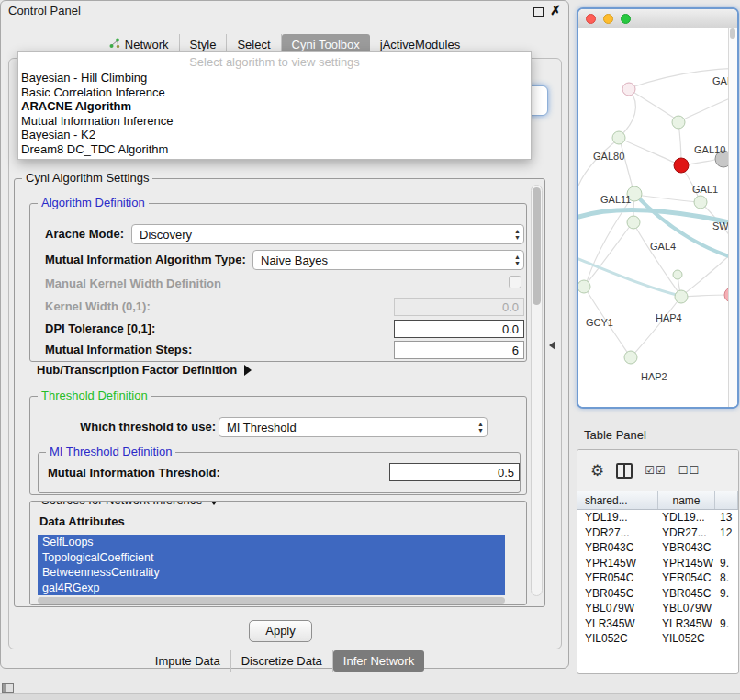 This screenshot has height=700, width=740. I want to click on kernel-width-input: 0.0, so click(459, 307).